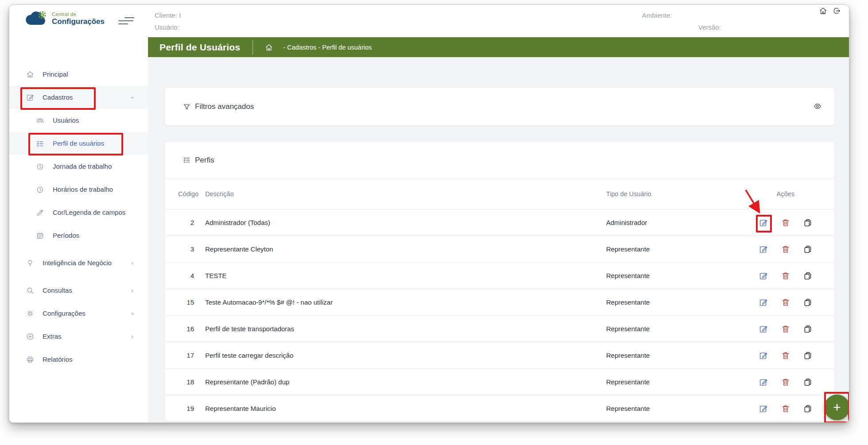 The width and height of the screenshot is (868, 445). Describe the element at coordinates (167, 15) in the screenshot. I see `client-field: Cliente: I` at that location.